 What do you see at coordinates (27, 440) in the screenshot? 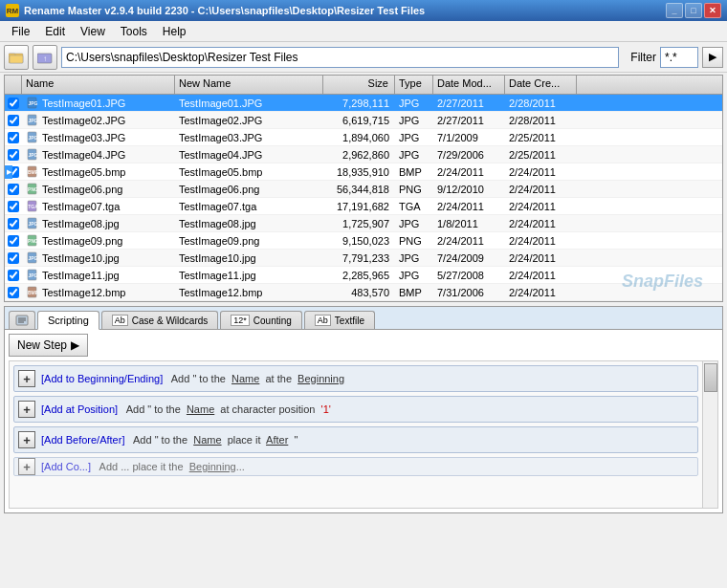
I see `step-add-btn-3: +` at bounding box center [27, 440].